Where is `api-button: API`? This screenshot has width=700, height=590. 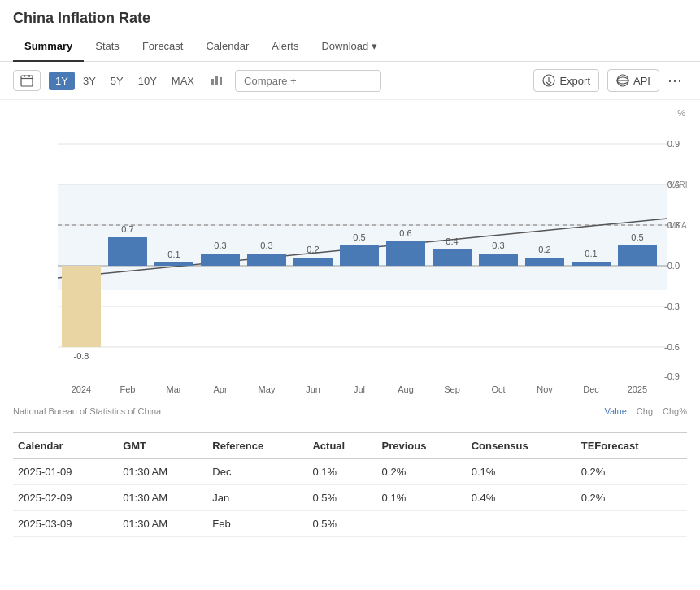 api-button: API is located at coordinates (633, 80).